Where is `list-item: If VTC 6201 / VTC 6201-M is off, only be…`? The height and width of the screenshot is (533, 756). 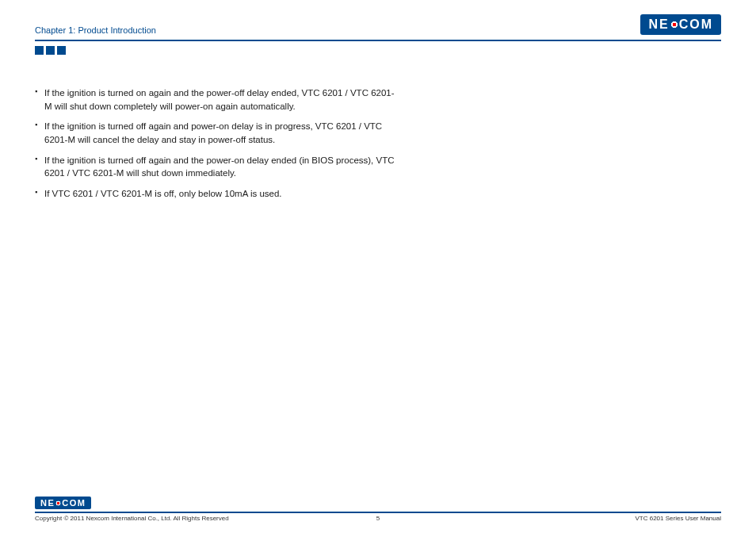 list-item: If VTC 6201 / VTC 6201-M is off, only be… is located at coordinates (217, 194).